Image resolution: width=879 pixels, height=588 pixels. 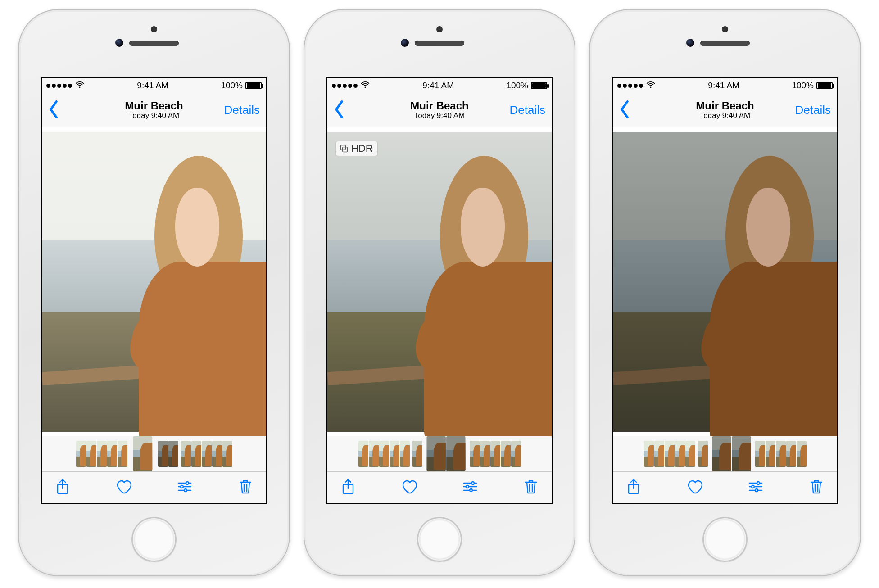 I want to click on status-bar: 9:41 AM 100%, so click(x=440, y=86).